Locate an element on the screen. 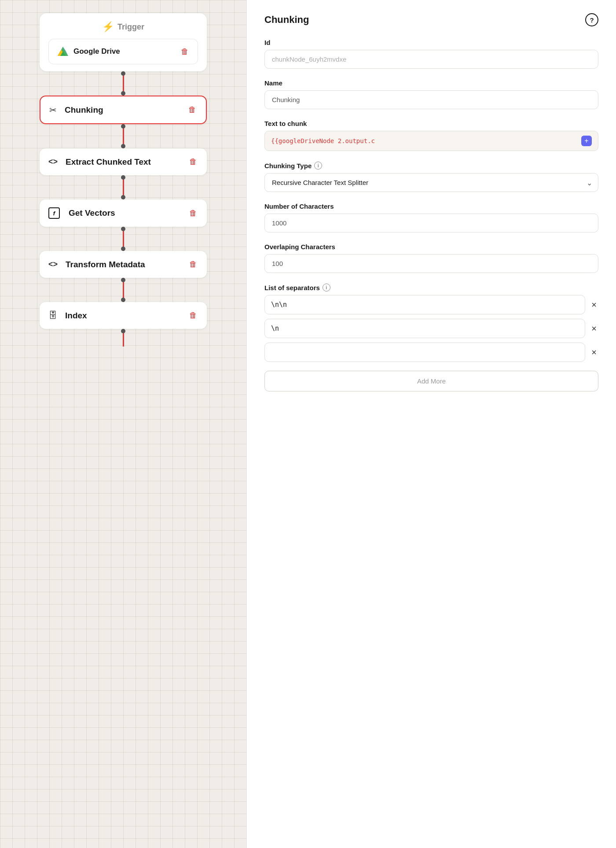 Image resolution: width=616 pixels, height=848 pixels. chunking-type-field-group: Chunking Type i Recursive Character Text… is located at coordinates (431, 177).